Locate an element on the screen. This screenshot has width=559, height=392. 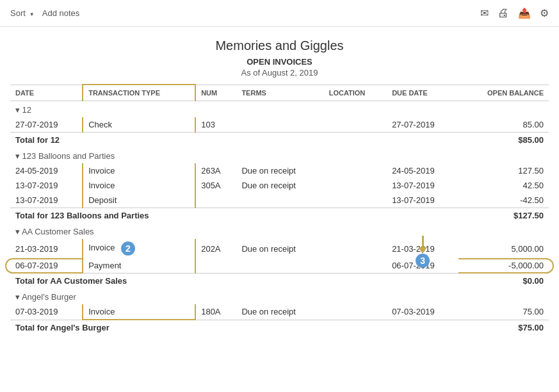
col-open-balance: OPEN BALANCE is located at coordinates (503, 93).